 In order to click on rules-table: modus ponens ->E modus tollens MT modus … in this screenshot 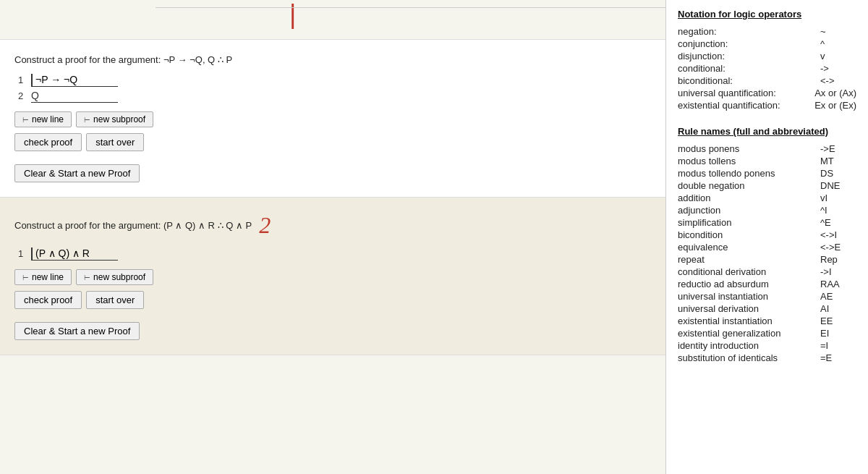, I will do `click(767, 253)`.